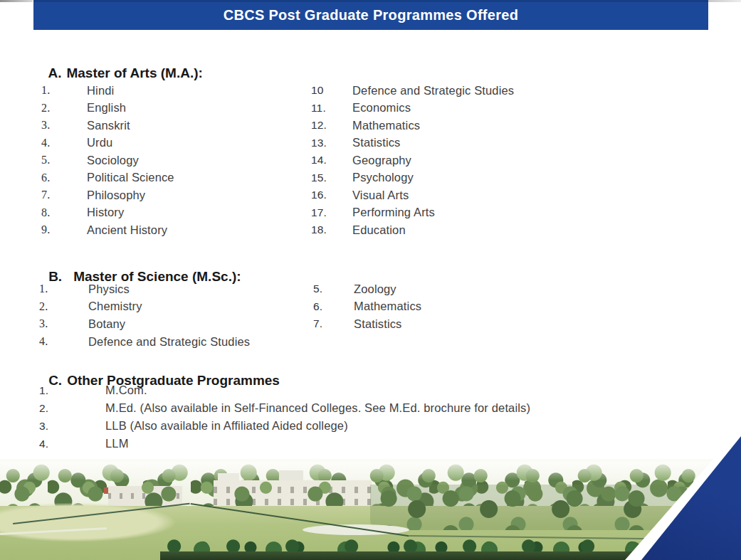 The width and height of the screenshot is (741, 560). What do you see at coordinates (285, 444) in the screenshot?
I see `list-item: 4.LLM` at bounding box center [285, 444].